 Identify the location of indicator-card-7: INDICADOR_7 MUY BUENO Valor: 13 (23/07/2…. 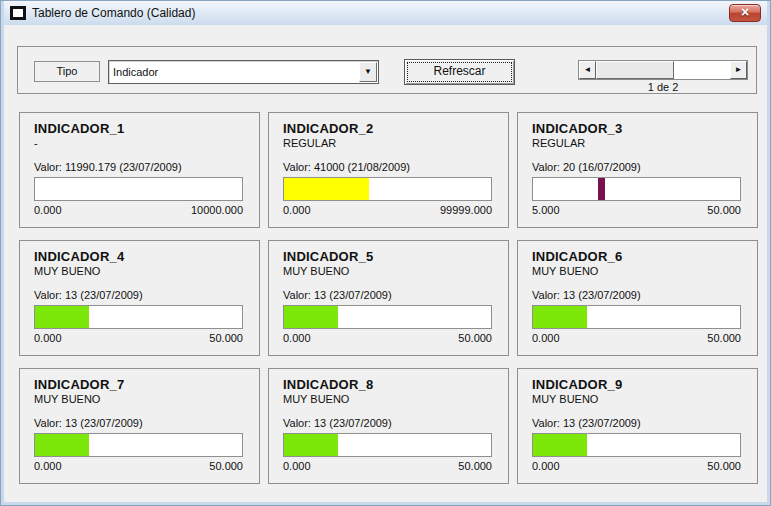
(140, 426).